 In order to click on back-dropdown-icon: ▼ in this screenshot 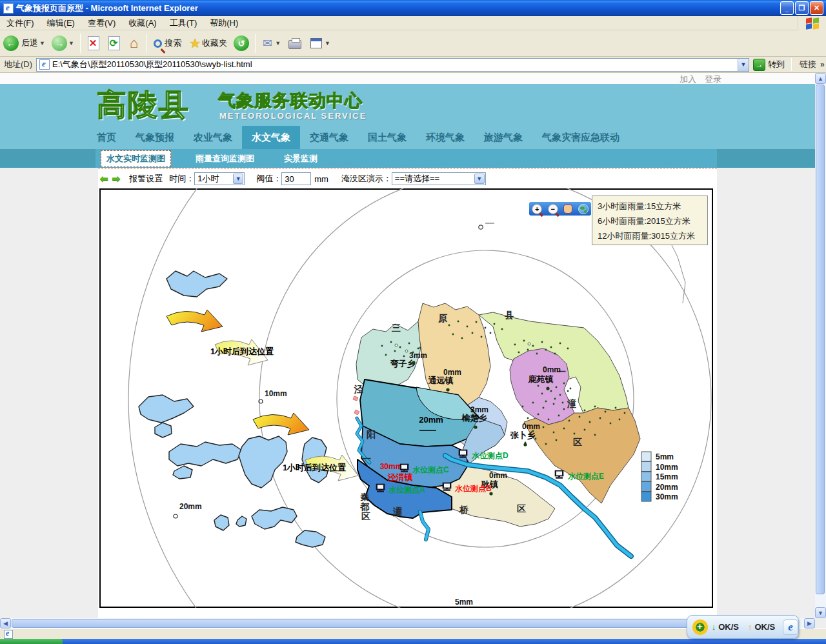, I will do `click(43, 43)`.